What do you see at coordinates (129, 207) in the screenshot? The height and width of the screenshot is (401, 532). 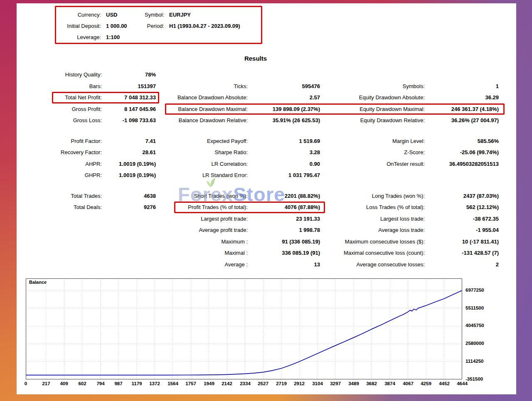 I see `stat-value: 9276` at bounding box center [129, 207].